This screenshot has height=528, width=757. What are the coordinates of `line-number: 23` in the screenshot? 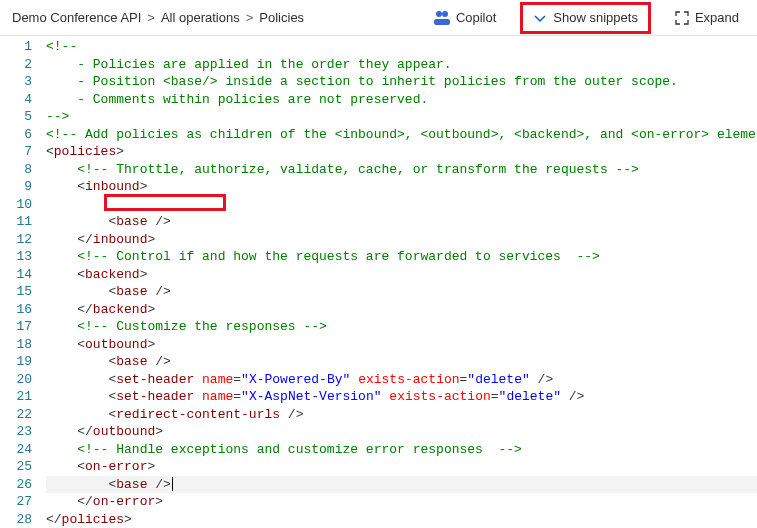 It's located at (16, 432).